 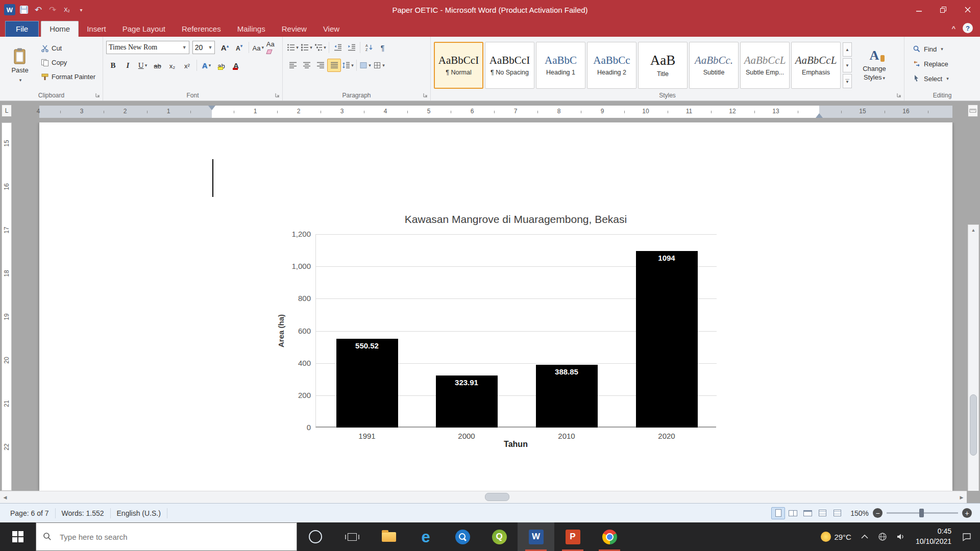 What do you see at coordinates (967, 537) in the screenshot?
I see `action-center-button` at bounding box center [967, 537].